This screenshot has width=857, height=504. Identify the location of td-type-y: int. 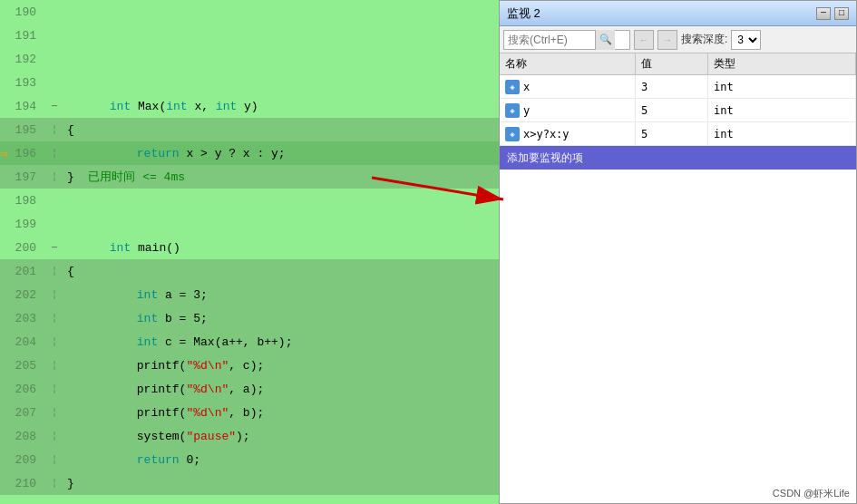
(782, 111).